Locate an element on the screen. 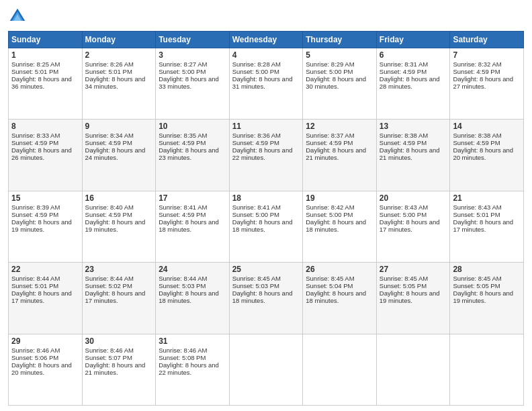  calendar-day-cell: 4Sunrise: 8:28 AMSunset: 5:00 PMDaylight… is located at coordinates (266, 84).